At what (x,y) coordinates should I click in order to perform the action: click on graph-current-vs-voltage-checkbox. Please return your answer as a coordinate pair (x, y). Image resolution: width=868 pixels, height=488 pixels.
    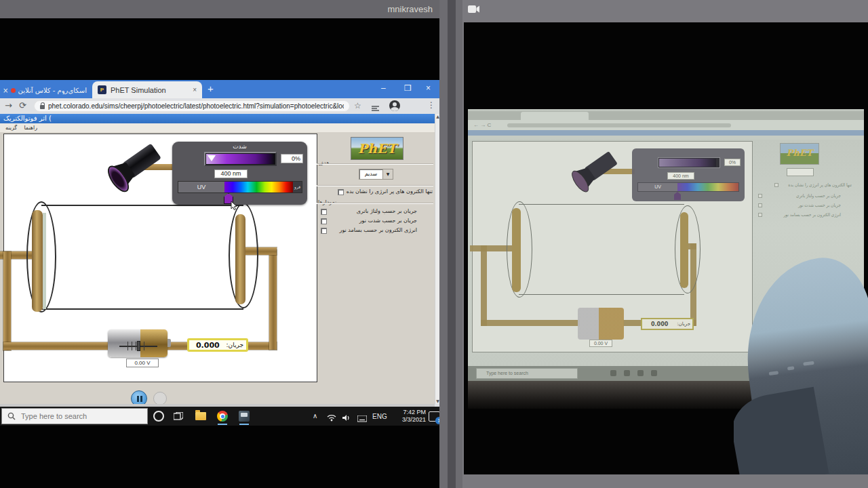
    Looking at the image, I should click on (324, 211).